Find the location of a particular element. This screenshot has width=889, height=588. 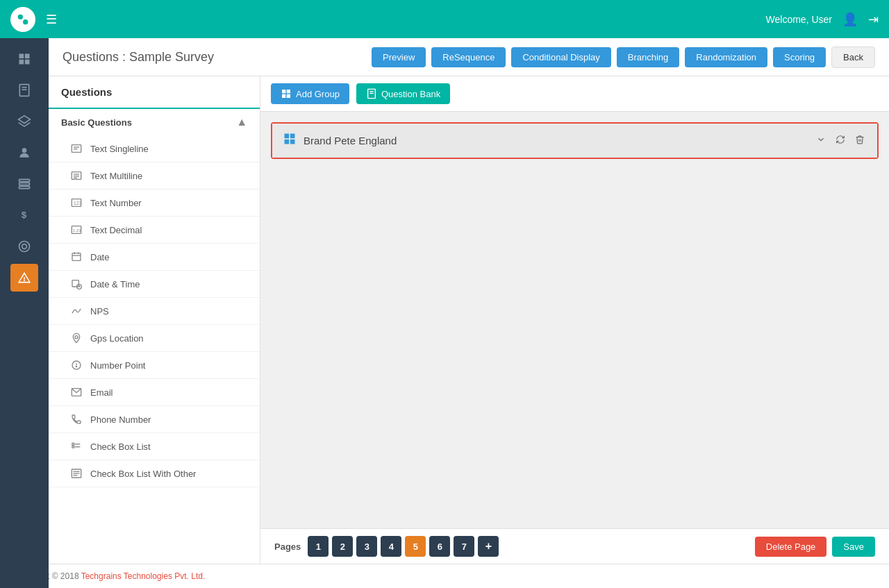

sidebar-circle-icon is located at coordinates (24, 246).